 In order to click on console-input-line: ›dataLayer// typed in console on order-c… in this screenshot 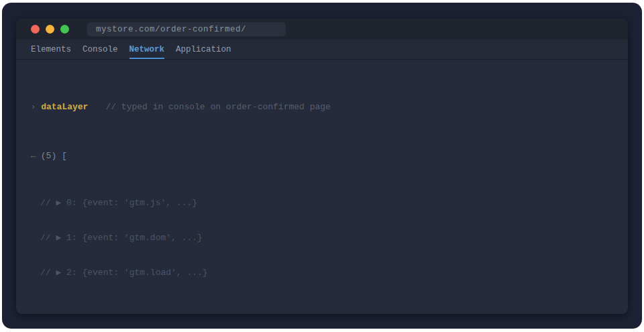, I will do `click(322, 107)`.